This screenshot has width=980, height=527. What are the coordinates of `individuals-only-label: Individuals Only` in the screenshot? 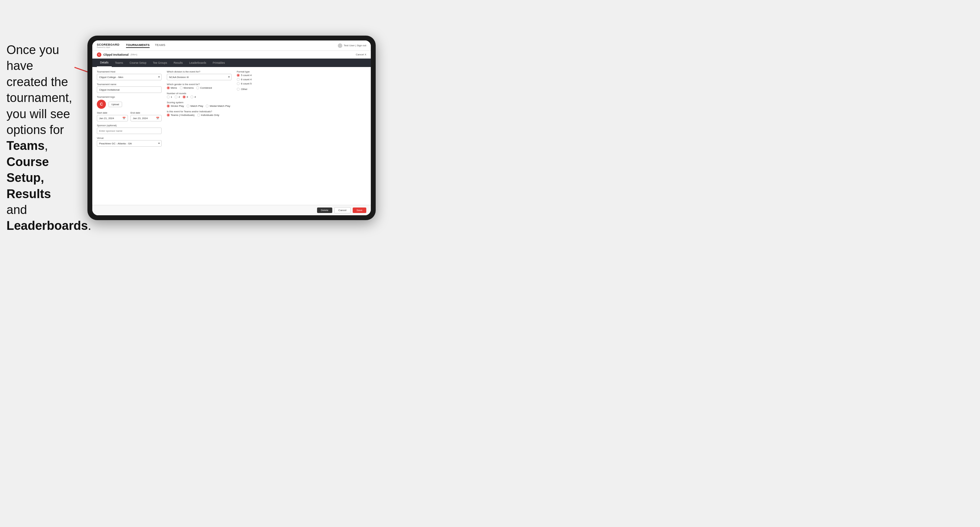 It's located at (210, 115).